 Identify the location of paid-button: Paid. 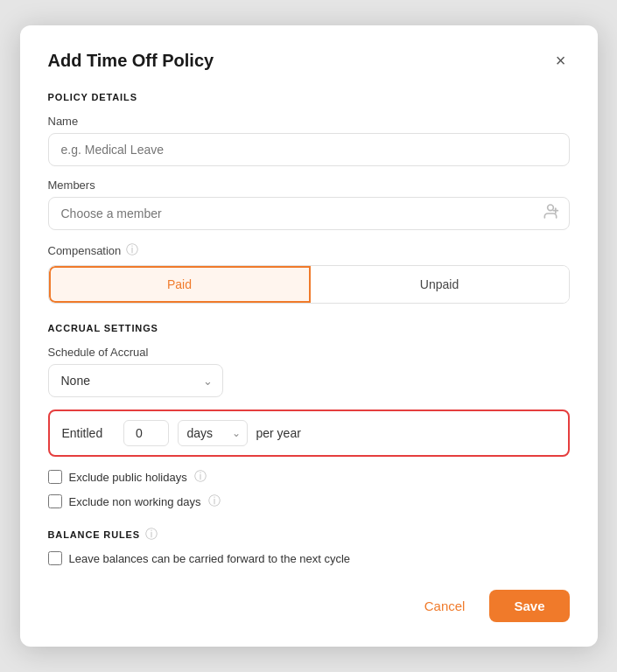
(180, 284).